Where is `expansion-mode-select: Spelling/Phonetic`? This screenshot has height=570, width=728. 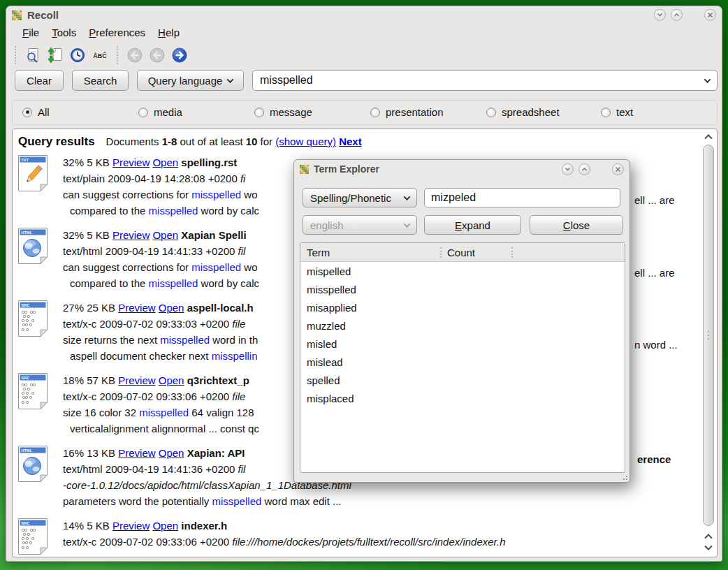 expansion-mode-select: Spelling/Phonetic is located at coordinates (360, 198).